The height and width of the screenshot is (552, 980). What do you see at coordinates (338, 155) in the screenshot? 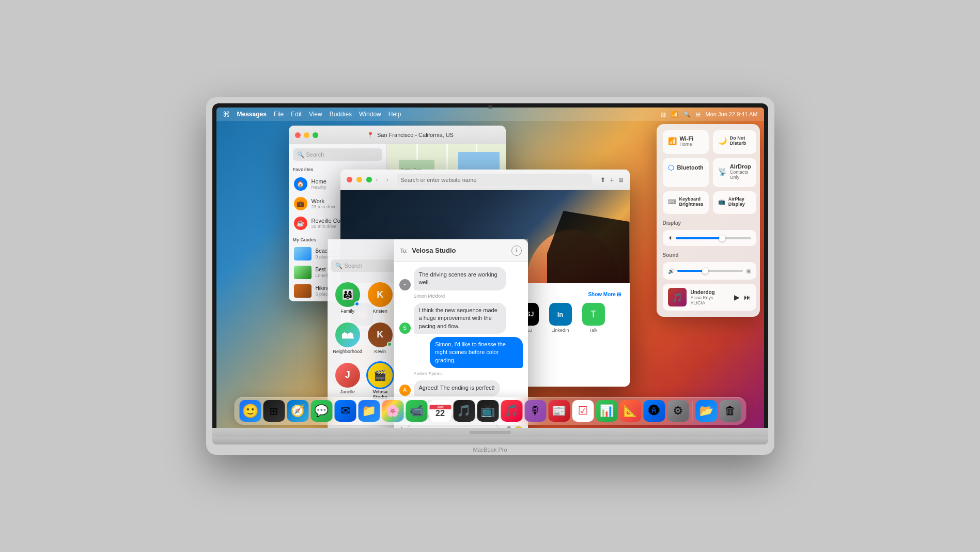
I see `maps-search-input: 🔍 Search` at bounding box center [338, 155].